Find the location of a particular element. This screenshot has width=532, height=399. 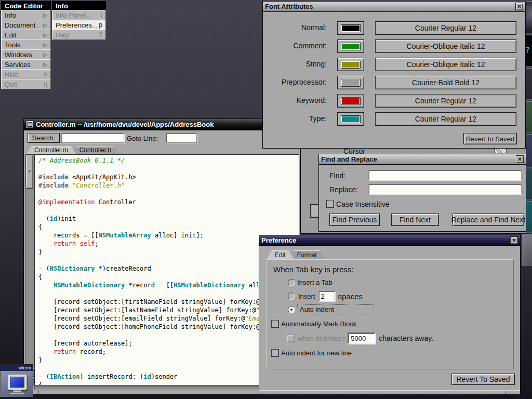

menu-item-tools: Tools is located at coordinates (26, 45).